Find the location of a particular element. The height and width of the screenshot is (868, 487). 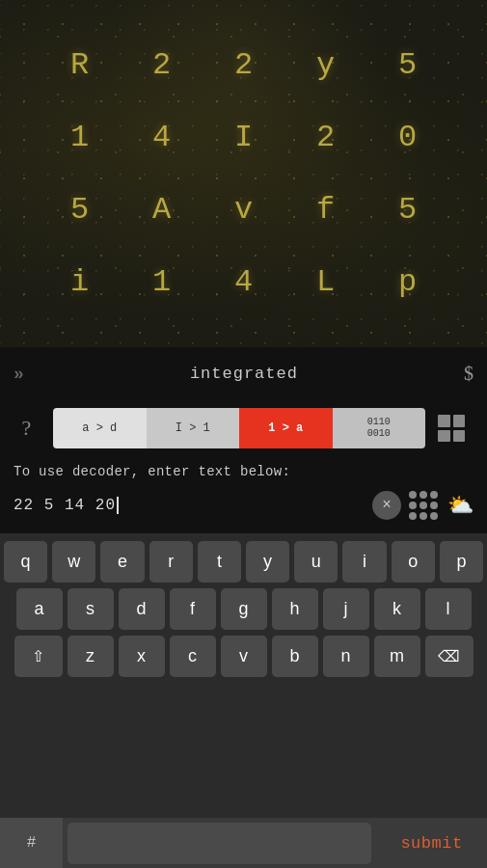

key-x: x is located at coordinates (142, 656).